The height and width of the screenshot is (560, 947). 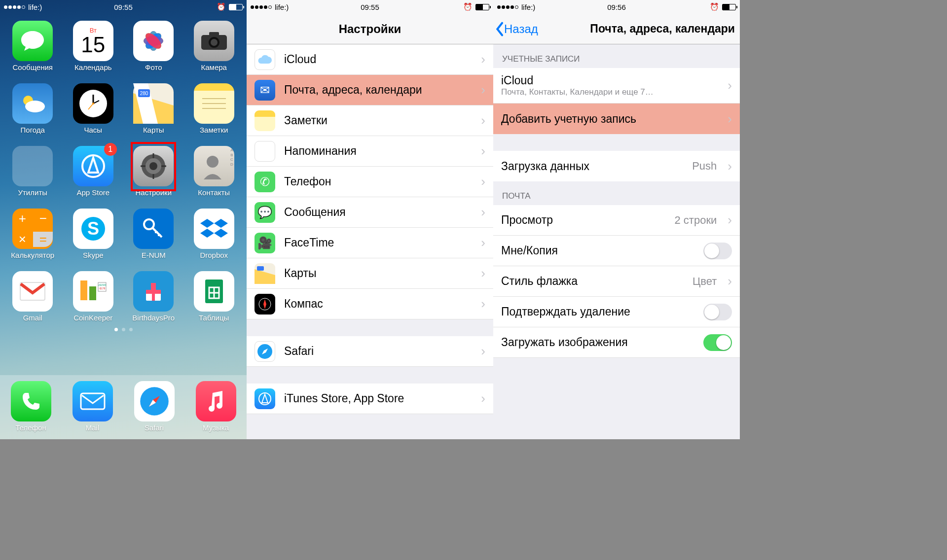 I want to click on contacts-icon: ABCD, so click(x=214, y=166).